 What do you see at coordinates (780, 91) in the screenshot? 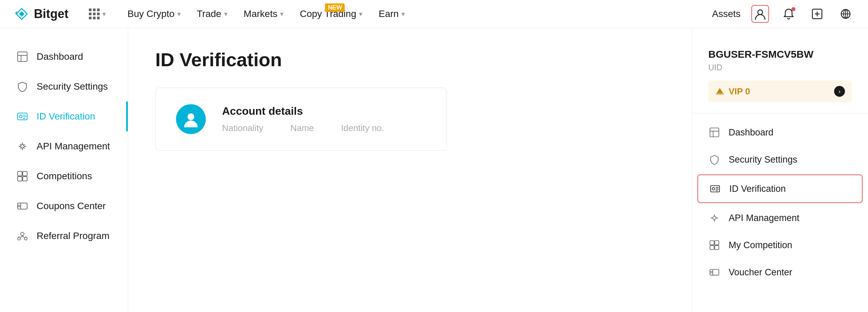
I see `vip-bar: VIP 0 ›` at bounding box center [780, 91].